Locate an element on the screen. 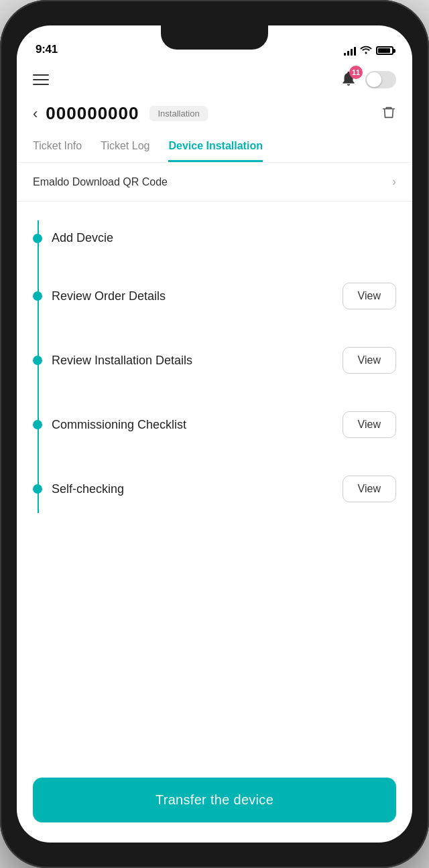  notification-bell: 11 is located at coordinates (349, 80).